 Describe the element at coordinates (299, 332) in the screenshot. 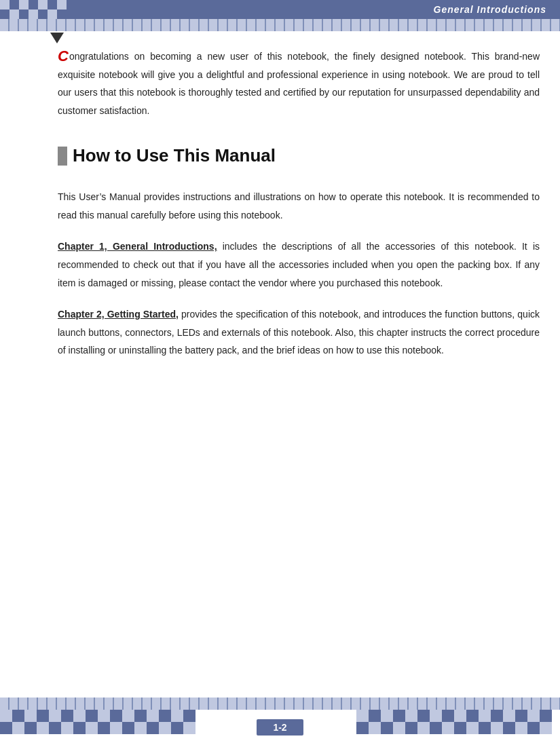

I see `chapter2-paragraph: Chapter 2, Getting Started, provides the…` at that location.